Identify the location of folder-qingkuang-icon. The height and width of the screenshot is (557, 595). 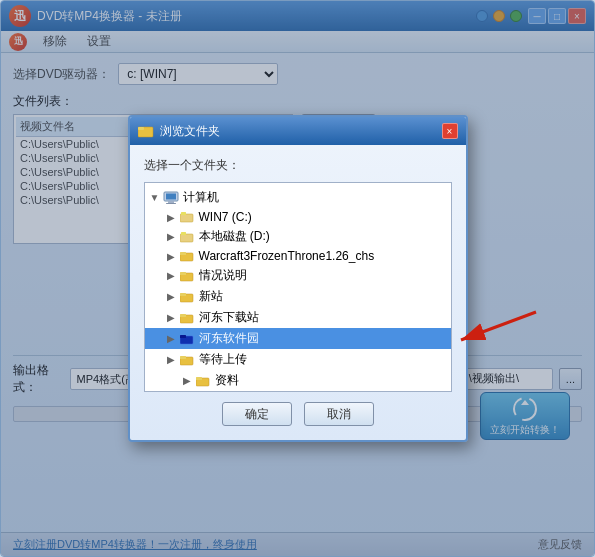
(187, 276).